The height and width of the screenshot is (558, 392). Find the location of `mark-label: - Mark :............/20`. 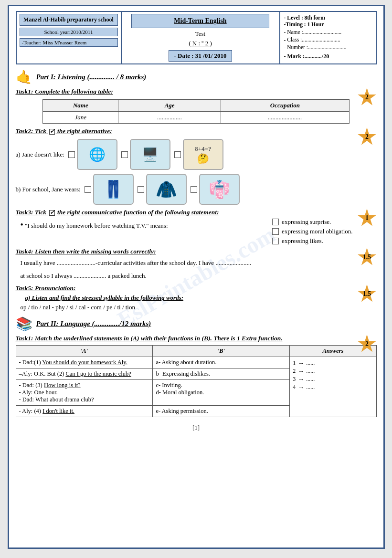

mark-label: - Mark :............/20 is located at coordinates (328, 56).